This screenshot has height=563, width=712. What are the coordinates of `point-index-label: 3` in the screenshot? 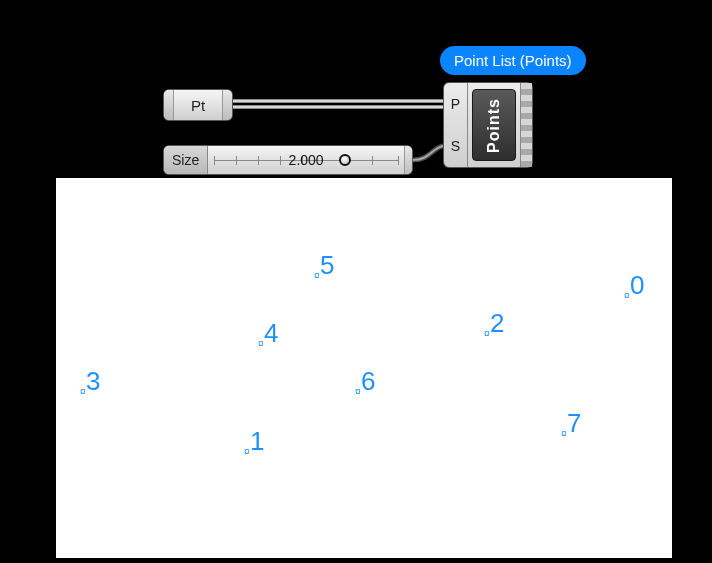 It's located at (93, 382).